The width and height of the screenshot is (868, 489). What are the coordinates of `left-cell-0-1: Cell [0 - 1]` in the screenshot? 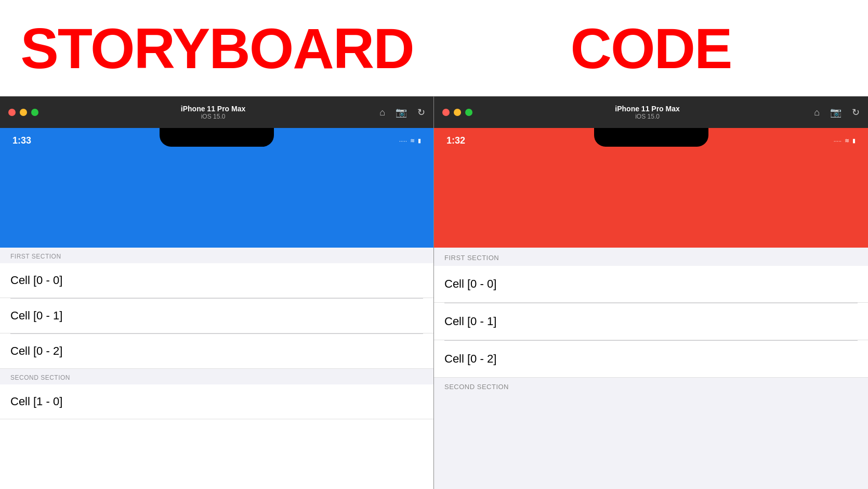 It's located at (217, 316).